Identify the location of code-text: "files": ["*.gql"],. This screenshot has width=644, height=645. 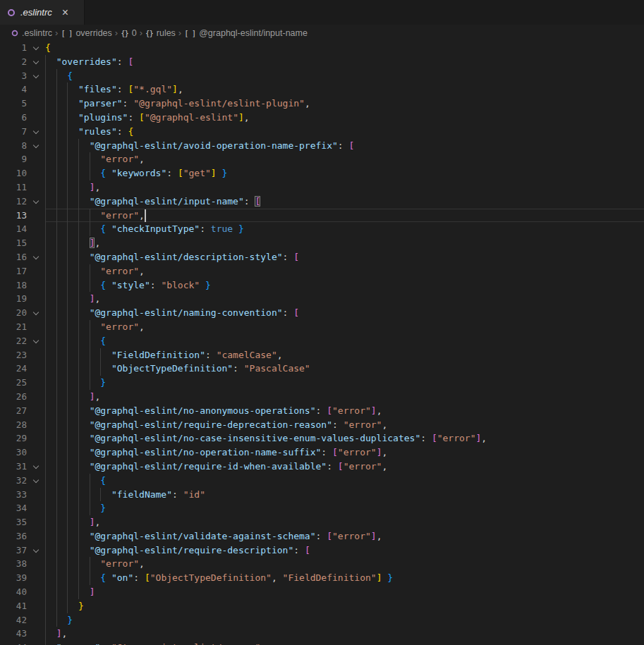
(344, 90).